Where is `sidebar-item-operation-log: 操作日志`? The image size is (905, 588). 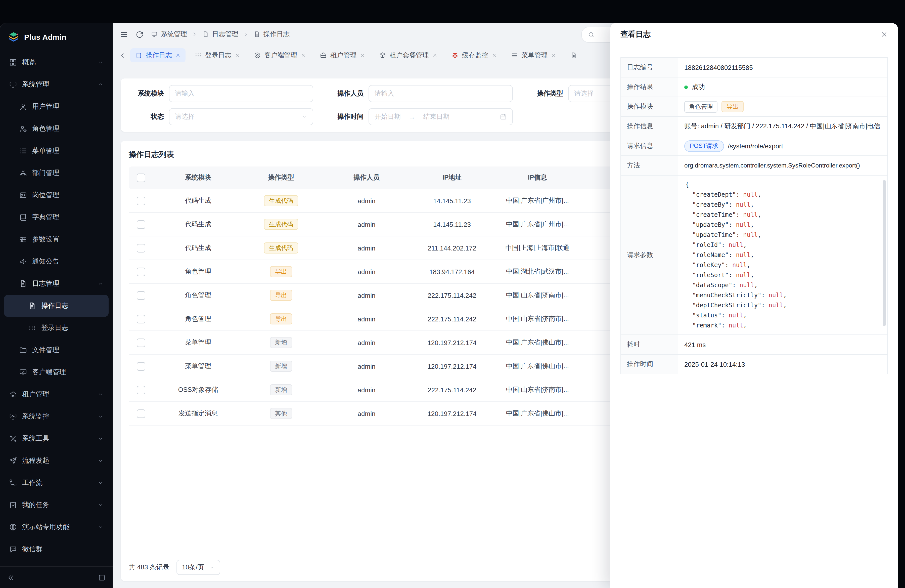 sidebar-item-operation-log: 操作日志 is located at coordinates (56, 306).